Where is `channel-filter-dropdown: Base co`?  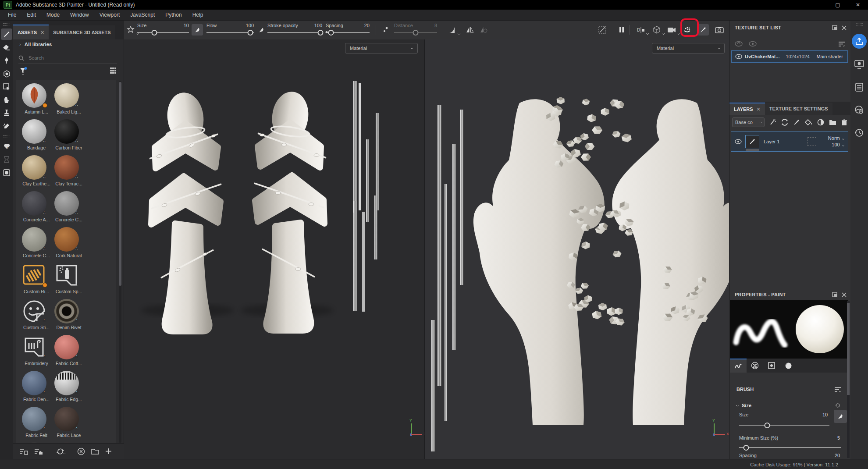
channel-filter-dropdown: Base co is located at coordinates (748, 122).